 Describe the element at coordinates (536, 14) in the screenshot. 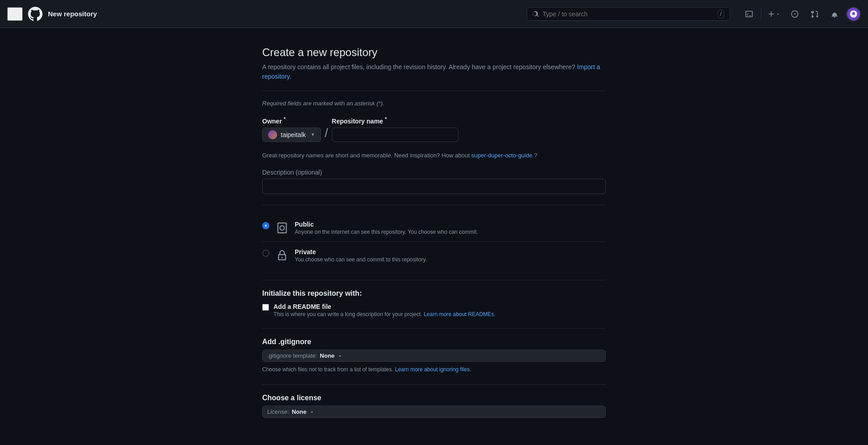

I see `search-icon` at that location.